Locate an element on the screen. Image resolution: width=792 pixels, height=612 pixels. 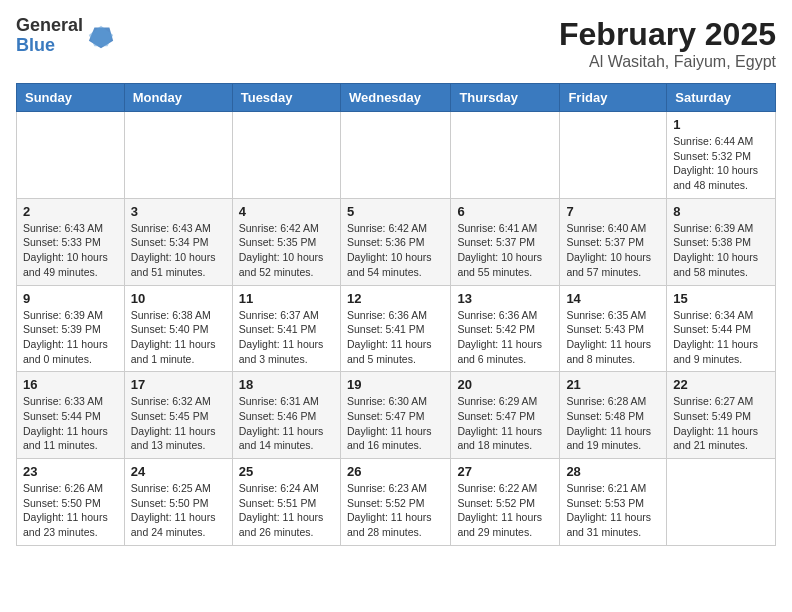
calendar-cell: 27Sunrise: 6:22 AM Sunset: 5:52 PM Dayli… is located at coordinates (506, 502).